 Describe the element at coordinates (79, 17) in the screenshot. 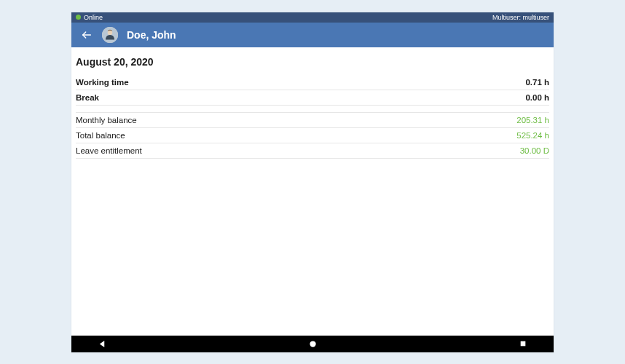

I see `online-indicator-icon` at that location.